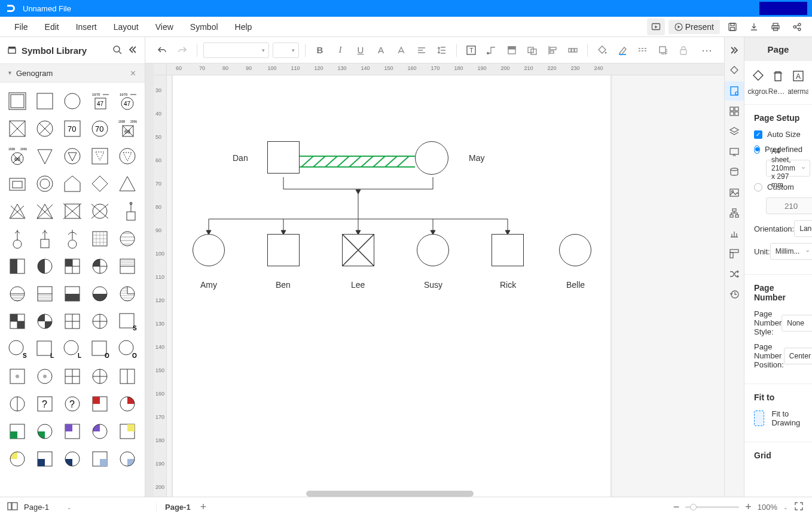 The width and height of the screenshot is (812, 517). I want to click on symbol-deceased-square, so click(17, 129).